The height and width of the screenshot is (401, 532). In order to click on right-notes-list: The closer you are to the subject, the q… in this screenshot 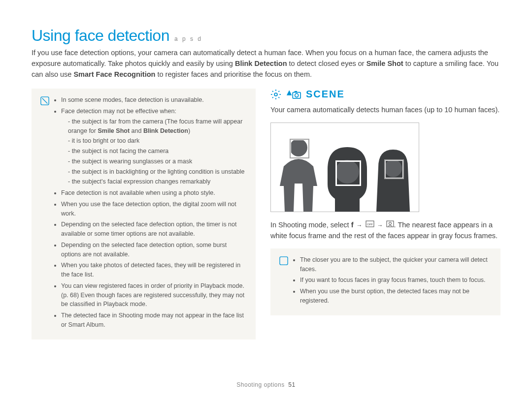, I will do `click(392, 281)`.